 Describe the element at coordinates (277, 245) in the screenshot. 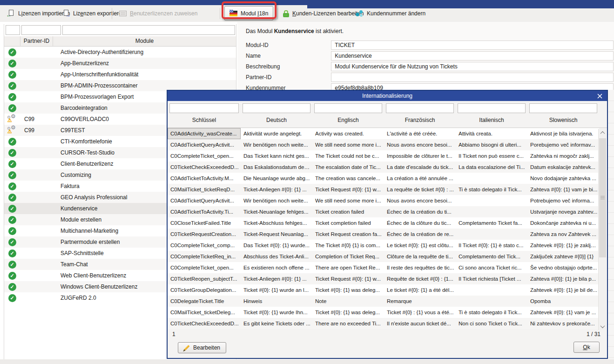

I see `cell-deutsch: Das Ticket #{0}: {1} wurde...` at that location.